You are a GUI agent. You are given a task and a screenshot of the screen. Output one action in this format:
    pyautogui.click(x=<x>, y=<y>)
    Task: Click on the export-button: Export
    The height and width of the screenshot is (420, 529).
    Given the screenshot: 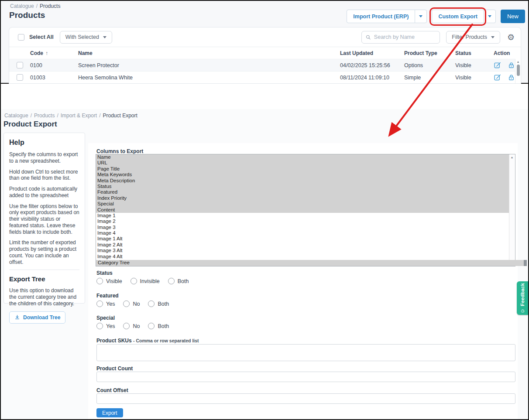 What is the action you would take?
    pyautogui.click(x=110, y=413)
    